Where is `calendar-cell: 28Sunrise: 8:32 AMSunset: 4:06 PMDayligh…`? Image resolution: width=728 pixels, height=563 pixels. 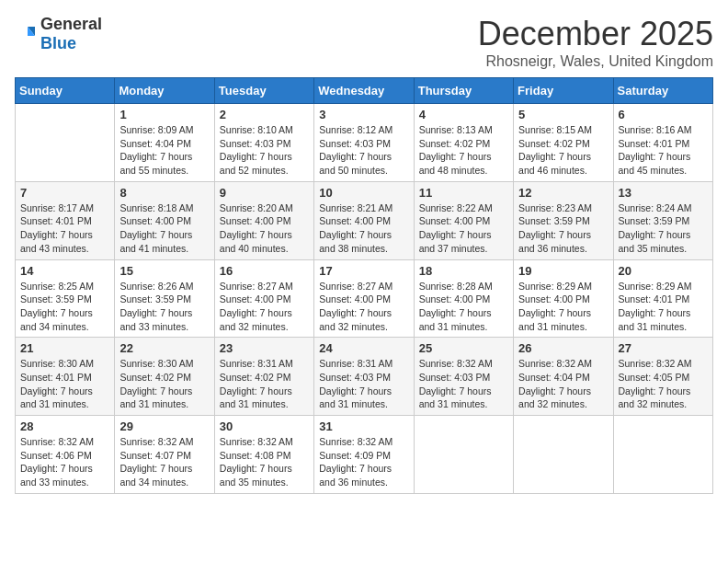
calendar-cell: 28Sunrise: 8:32 AMSunset: 4:06 PMDayligh… is located at coordinates (65, 454).